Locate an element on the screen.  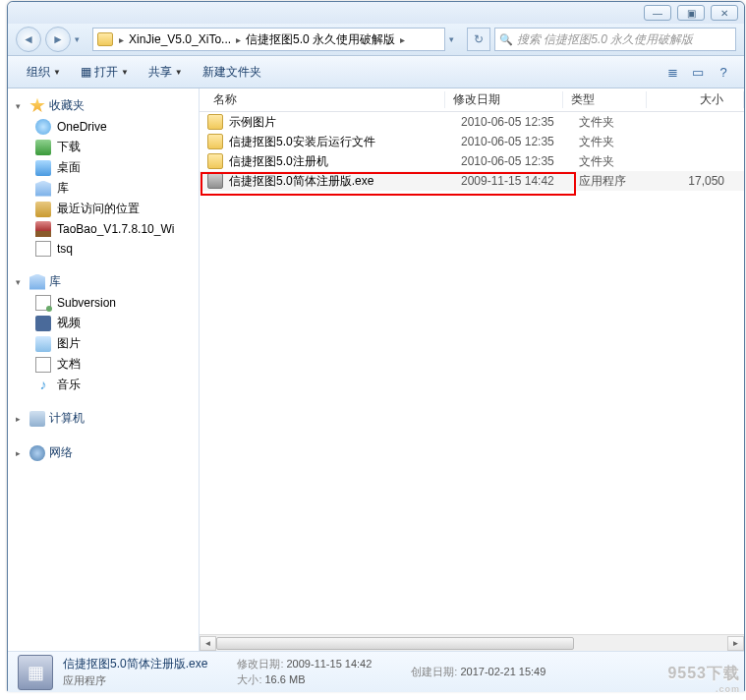
sidebar-item-label: 下载 is located at coordinates (69, 147).